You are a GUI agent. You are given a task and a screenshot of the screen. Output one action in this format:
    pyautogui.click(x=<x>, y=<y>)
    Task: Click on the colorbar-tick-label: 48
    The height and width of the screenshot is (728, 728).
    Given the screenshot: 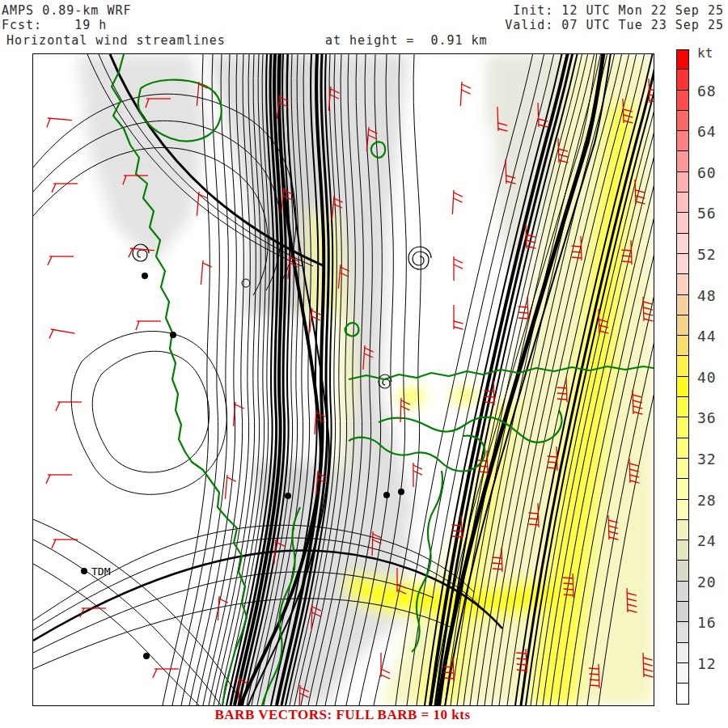 What is the action you would take?
    pyautogui.click(x=707, y=296)
    